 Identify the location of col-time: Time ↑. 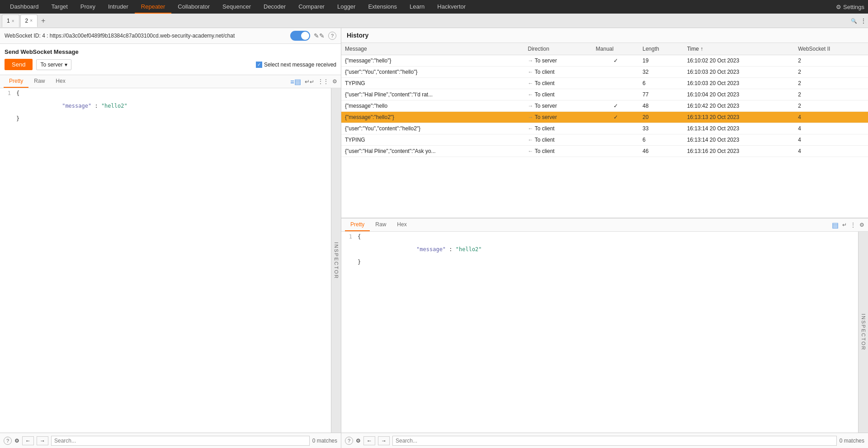
(739, 49).